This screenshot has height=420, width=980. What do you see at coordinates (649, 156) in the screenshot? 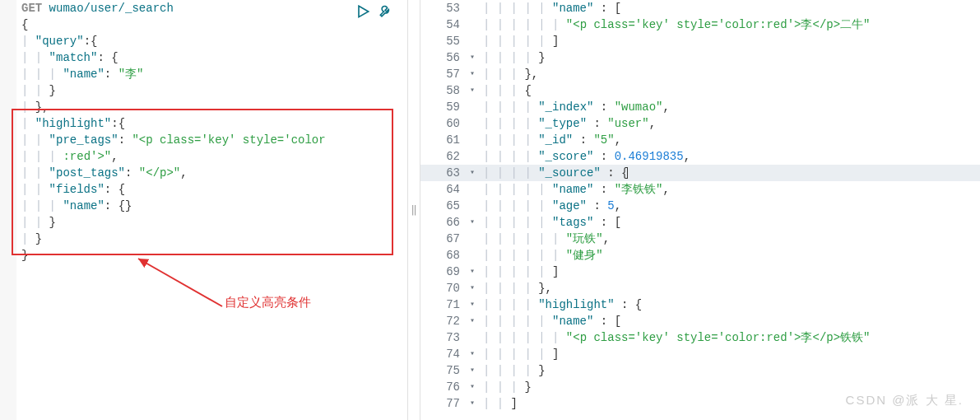
I see `code-token: 0.46919835` at bounding box center [649, 156].